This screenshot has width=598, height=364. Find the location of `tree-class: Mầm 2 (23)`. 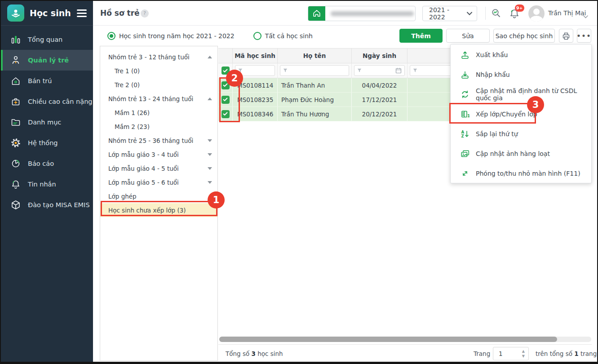

tree-class: Mầm 2 (23) is located at coordinates (159, 127).